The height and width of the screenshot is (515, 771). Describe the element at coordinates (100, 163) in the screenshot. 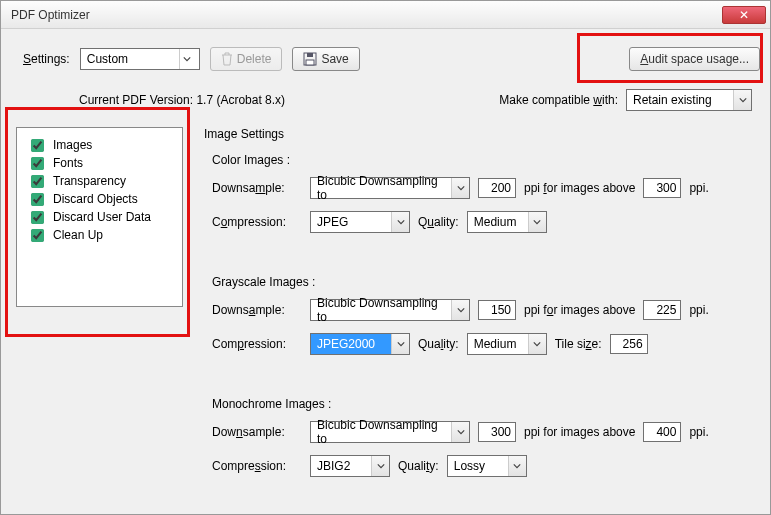

I see `category-fonts: Fonts` at that location.